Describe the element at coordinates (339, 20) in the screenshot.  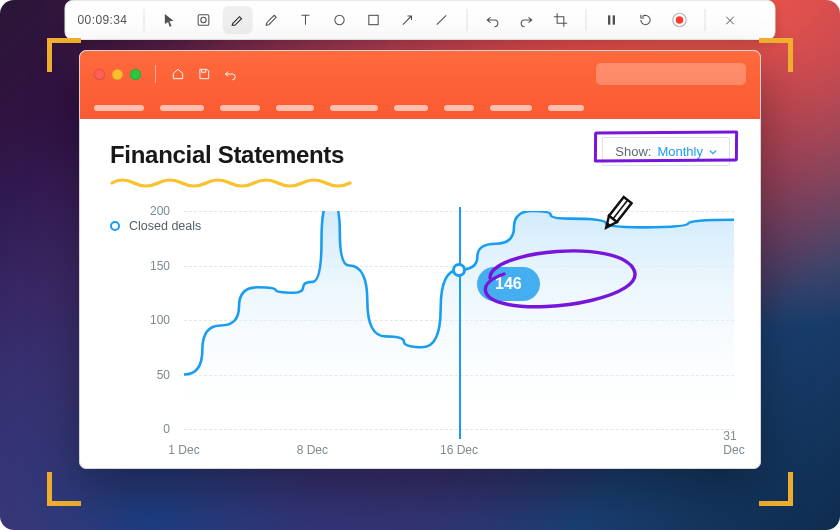
I see `circle-icon` at that location.